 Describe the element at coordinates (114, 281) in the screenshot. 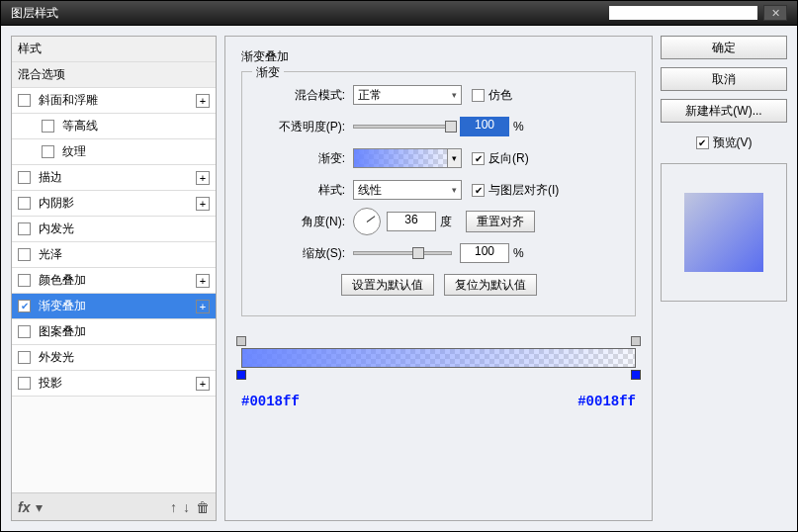

I see `style-item-7: 颜色叠加+` at that location.